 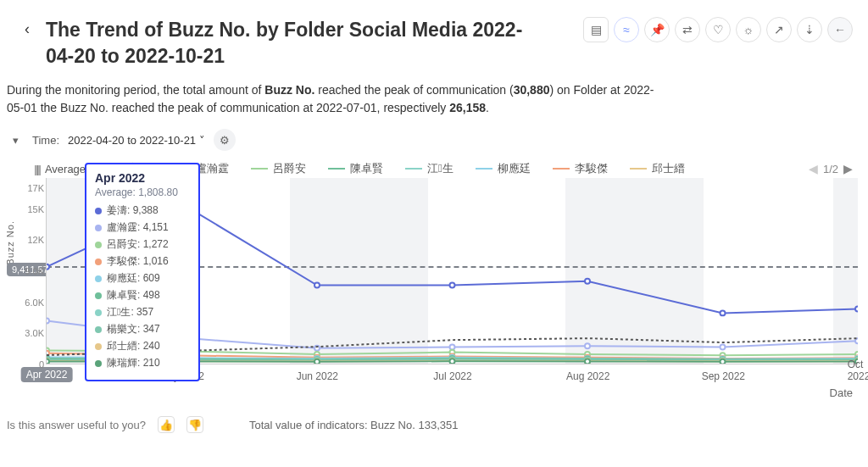 What do you see at coordinates (142, 178) in the screenshot?
I see `tooltip-title: Apr 2022` at bounding box center [142, 178].